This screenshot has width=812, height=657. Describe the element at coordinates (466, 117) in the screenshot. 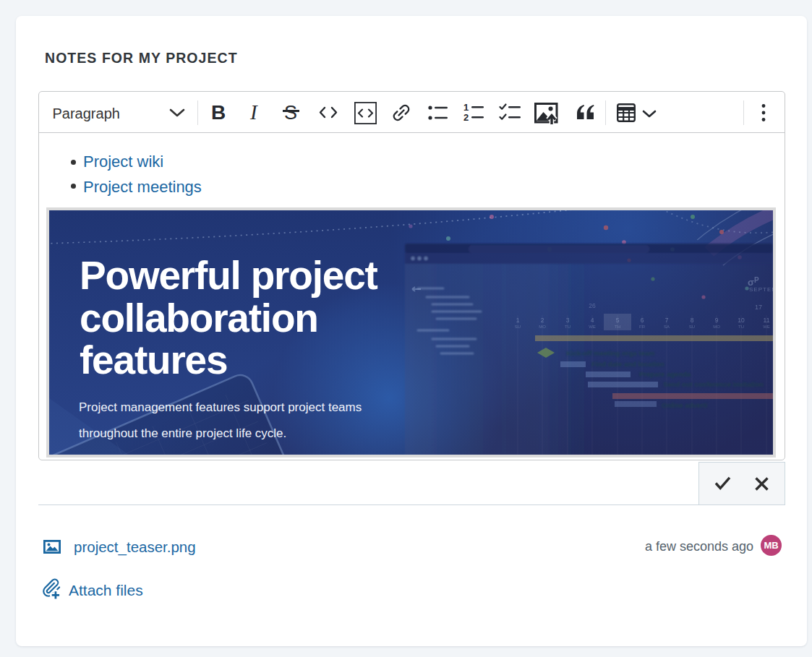

I see `svg-text: 2` at that location.